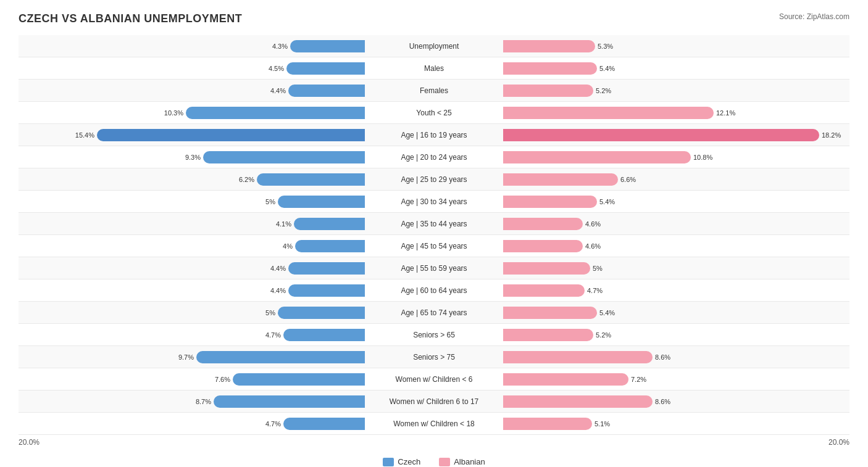  What do you see at coordinates (675, 423) in the screenshot?
I see `right-section: 5.1%` at bounding box center [675, 423].